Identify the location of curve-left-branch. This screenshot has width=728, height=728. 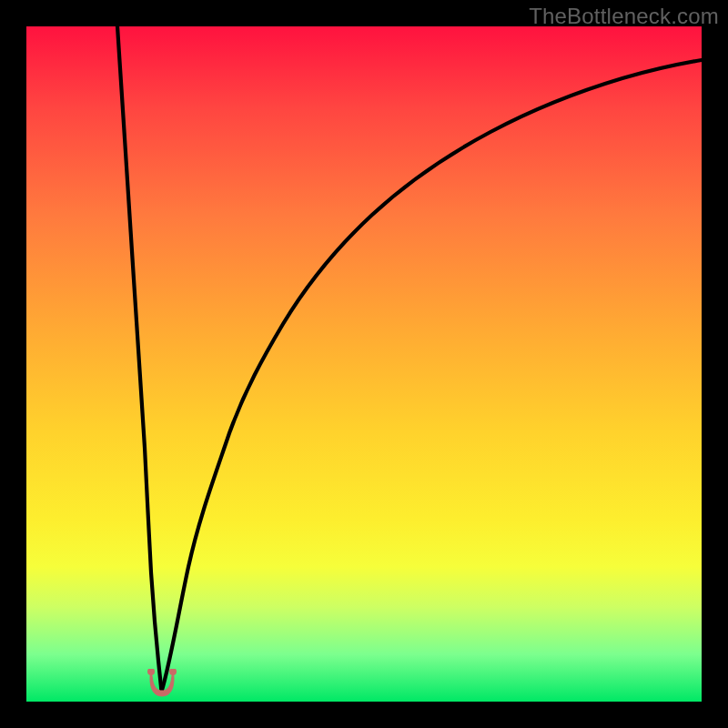
(140, 359).